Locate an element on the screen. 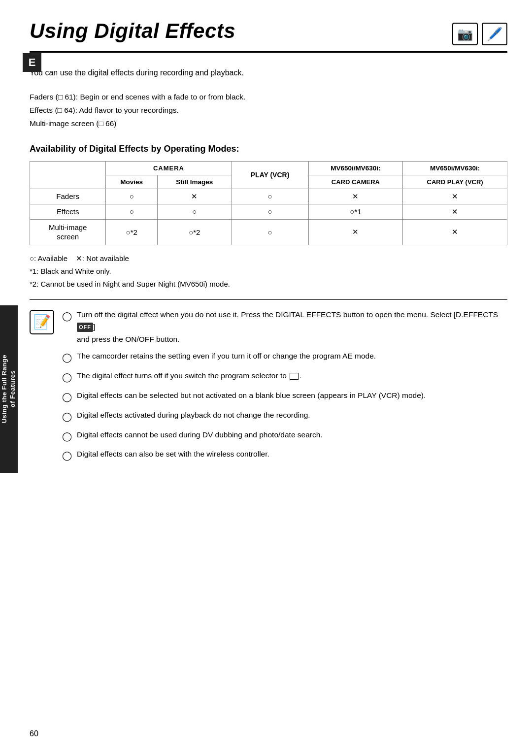  tip-text: Digital effects can be selected but not … is located at coordinates (292, 396).